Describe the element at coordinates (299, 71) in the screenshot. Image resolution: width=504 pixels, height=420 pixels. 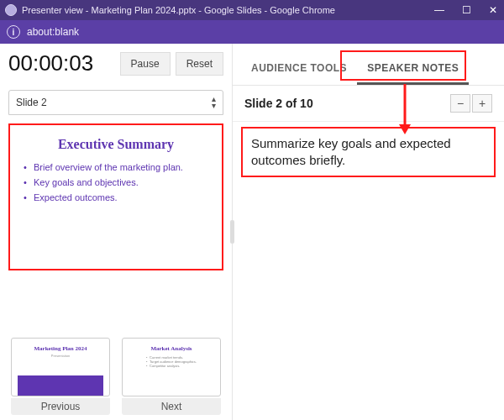
I see `tab-audience-tools: AUDIENCE TOOLS` at that location.